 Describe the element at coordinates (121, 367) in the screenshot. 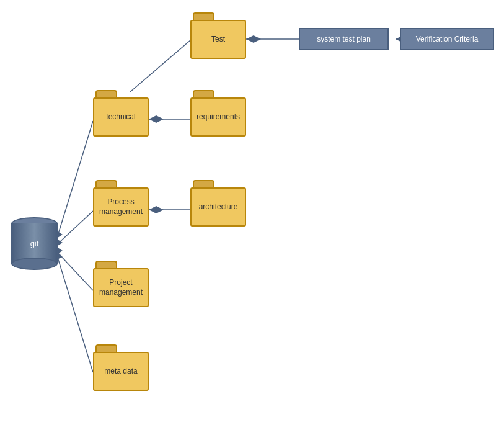

I see `meta-data-folder-icon: meta data` at that location.